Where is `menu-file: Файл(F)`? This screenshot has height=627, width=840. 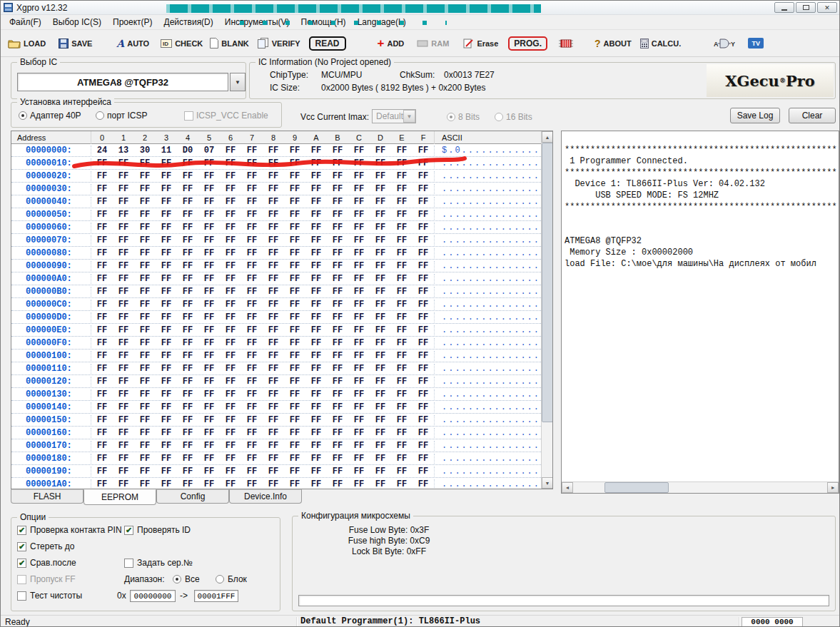 menu-file: Файл(F) is located at coordinates (26, 22).